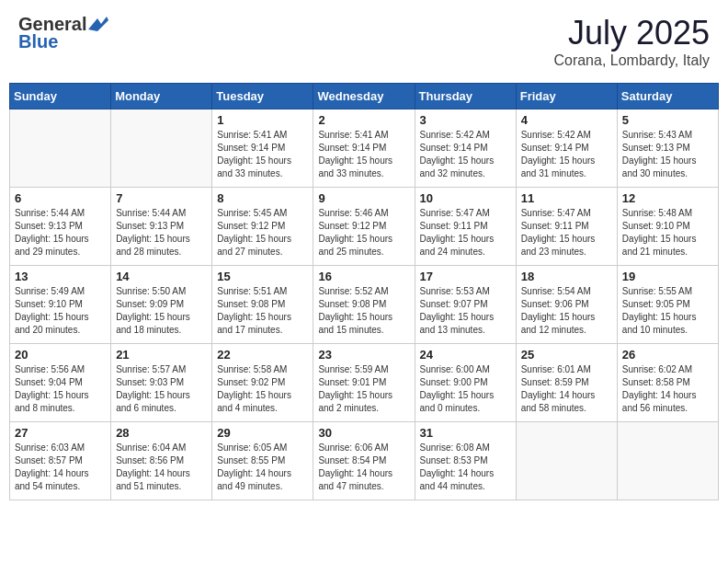 This screenshot has width=728, height=563. What do you see at coordinates (364, 149) in the screenshot?
I see `calendar-week-row: 1Sunrise: 5:41 AM Sunset: 9:14 PM Daylig…` at bounding box center [364, 149].